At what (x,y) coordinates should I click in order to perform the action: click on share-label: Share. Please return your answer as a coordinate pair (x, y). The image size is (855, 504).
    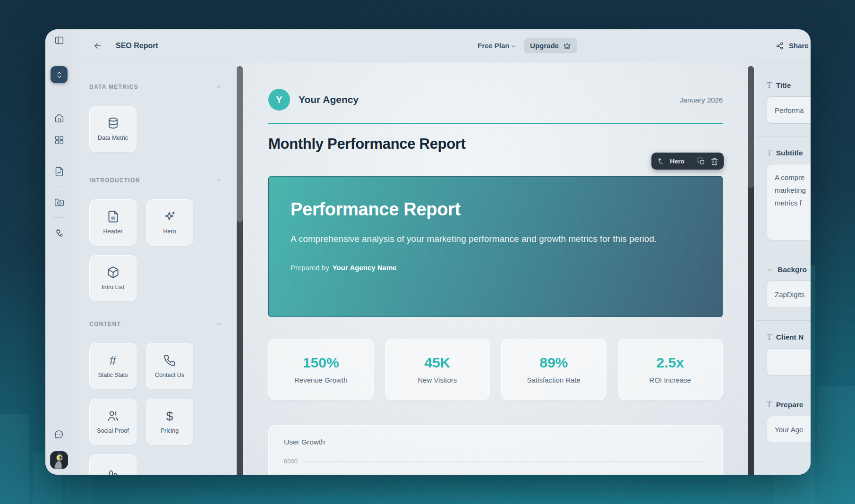
    Looking at the image, I should click on (799, 45).